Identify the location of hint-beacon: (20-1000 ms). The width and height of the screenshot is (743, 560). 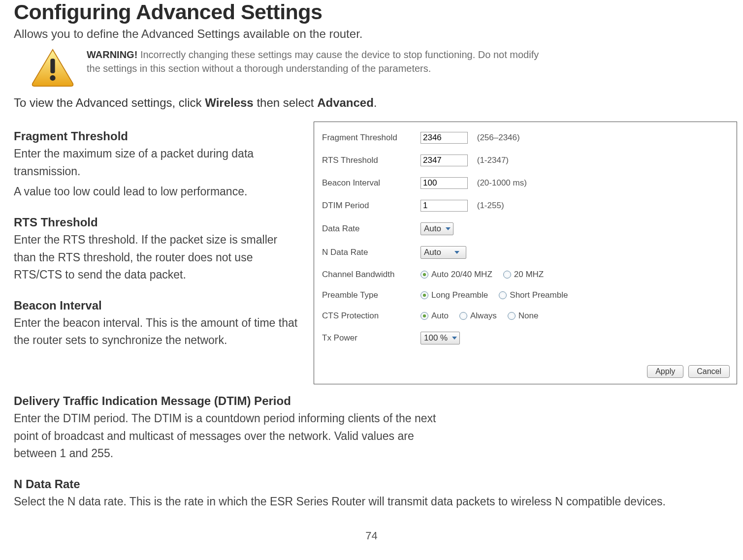
(502, 183).